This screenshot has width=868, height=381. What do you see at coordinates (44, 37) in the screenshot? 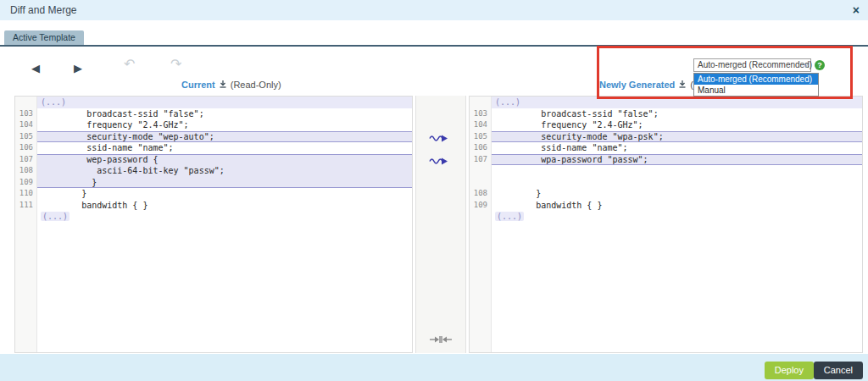
I see `tab-active-template: Active Template` at bounding box center [44, 37].